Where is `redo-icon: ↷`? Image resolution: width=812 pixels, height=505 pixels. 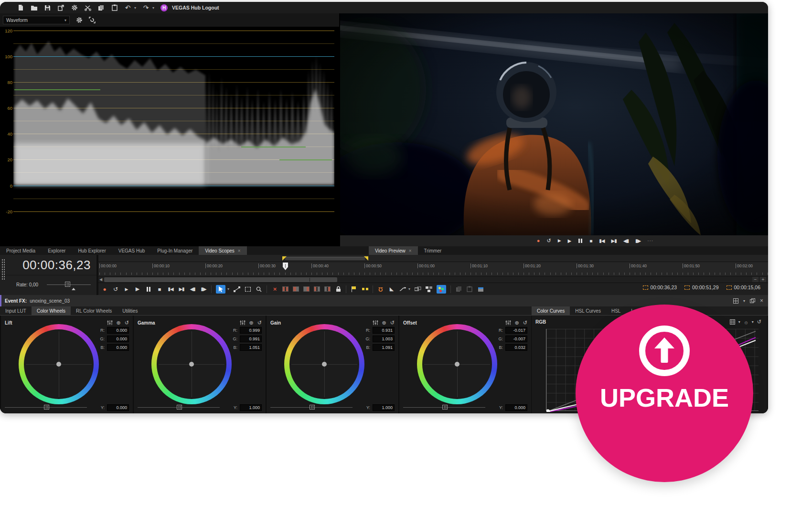 redo-icon: ↷ is located at coordinates (146, 8).